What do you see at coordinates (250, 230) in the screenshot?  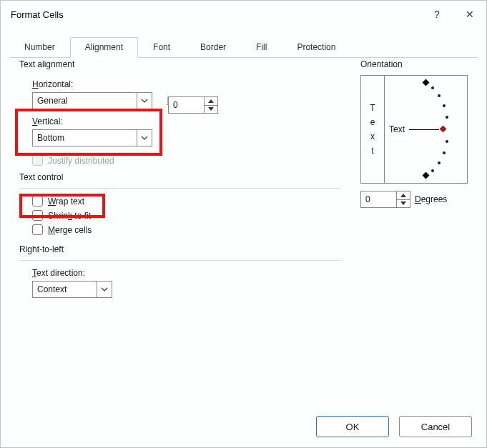 I see `merge-row: Merge cells` at bounding box center [250, 230].